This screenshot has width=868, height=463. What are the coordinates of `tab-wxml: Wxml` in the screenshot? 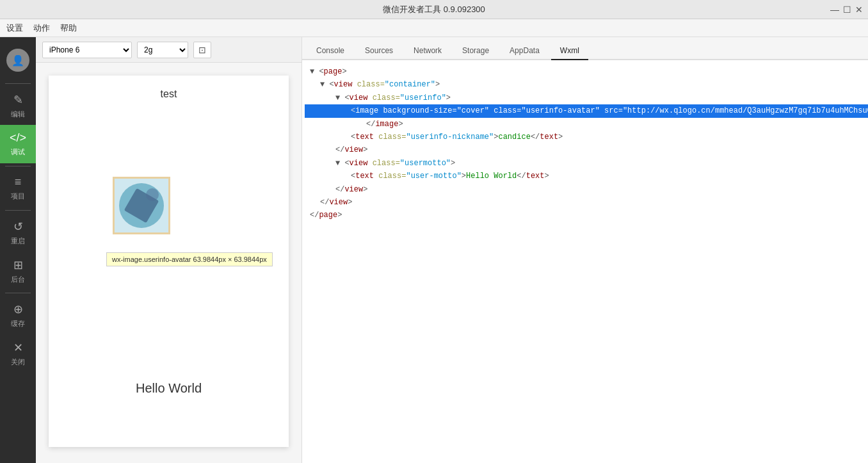 It's located at (570, 51).